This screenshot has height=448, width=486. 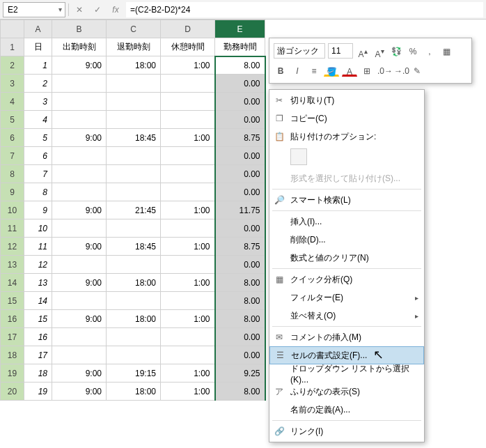 What do you see at coordinates (13, 192) in the screenshot?
I see `row-head: 9` at bounding box center [13, 192].